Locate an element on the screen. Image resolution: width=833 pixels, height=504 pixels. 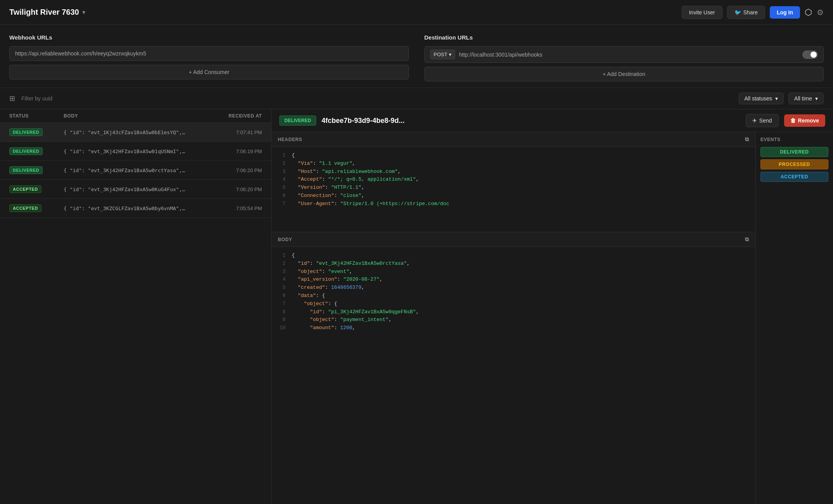
webhook-url-display: https://api.reliablewebhook.com/h/eeyq2w… is located at coordinates (209, 54).